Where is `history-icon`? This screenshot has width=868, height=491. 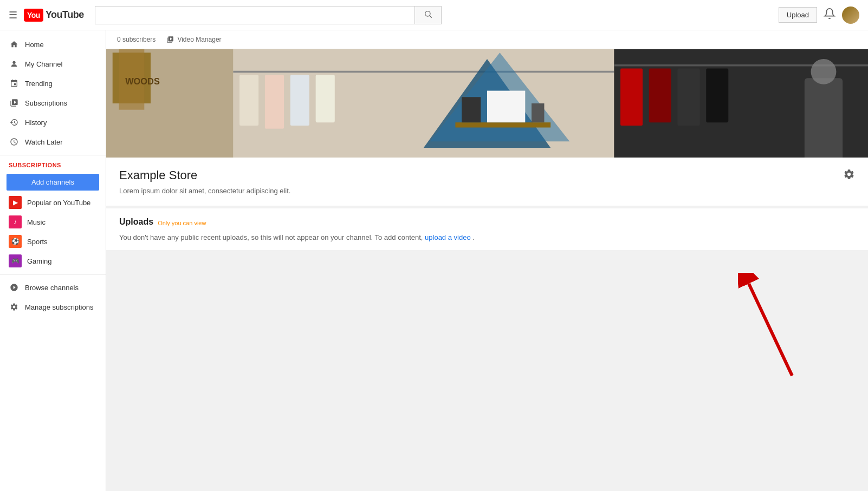
history-icon is located at coordinates (14, 122).